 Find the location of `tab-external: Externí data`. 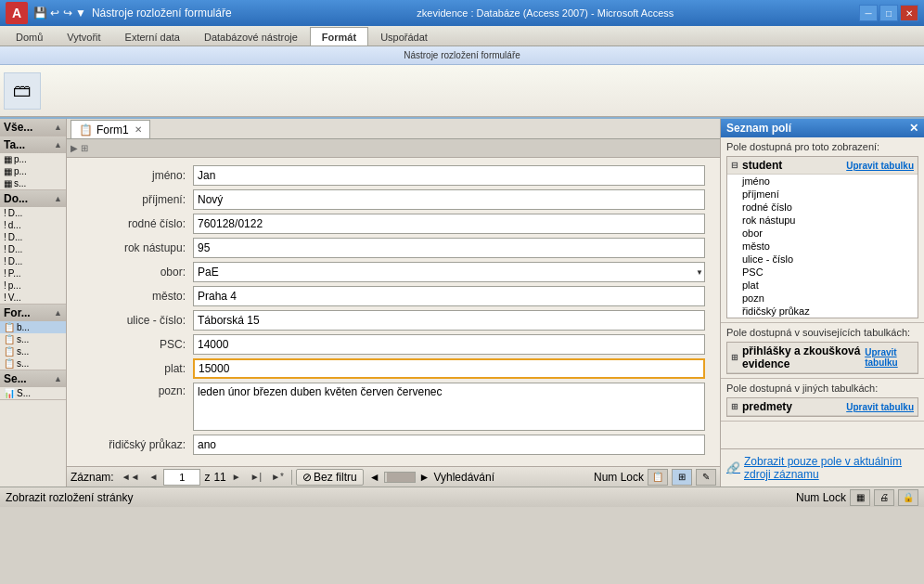

tab-external: Externí data is located at coordinates (152, 36).